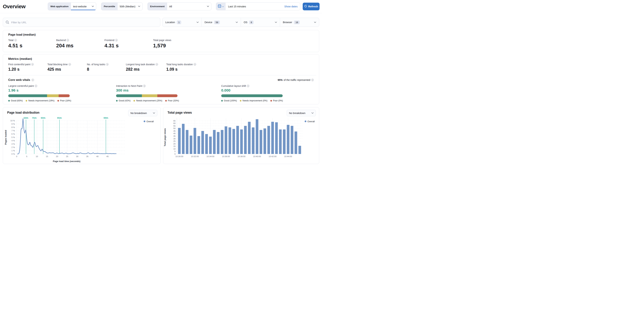 This screenshot has width=644, height=329. What do you see at coordinates (226, 156) in the screenshot?
I see `svg-text: 10:36:00` at bounding box center [226, 156].